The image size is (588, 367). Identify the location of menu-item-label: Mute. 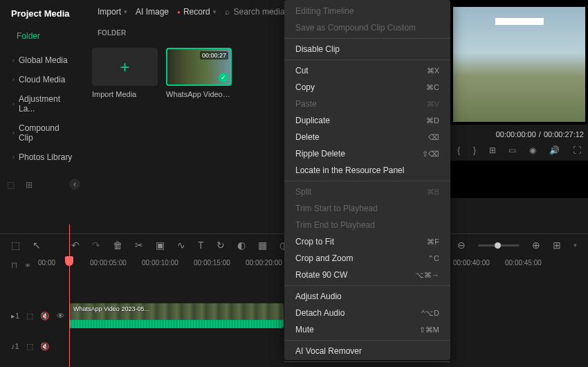
(304, 330).